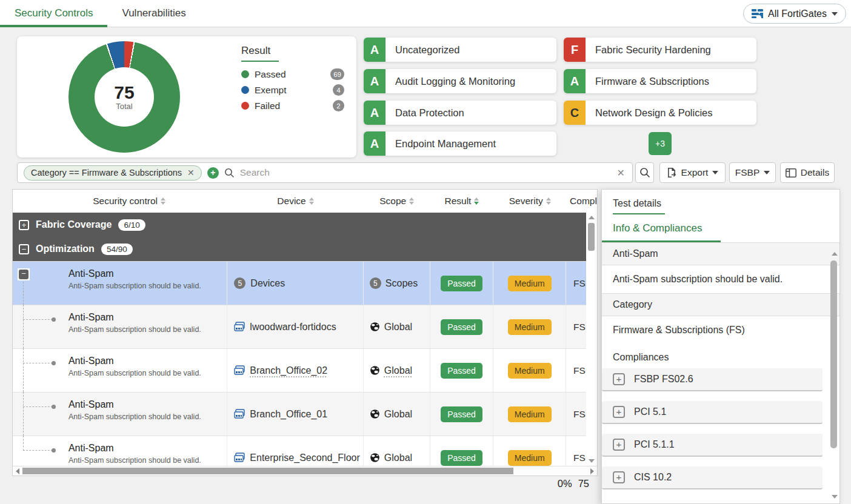  What do you see at coordinates (163, 201) in the screenshot?
I see `sort-icon` at bounding box center [163, 201].